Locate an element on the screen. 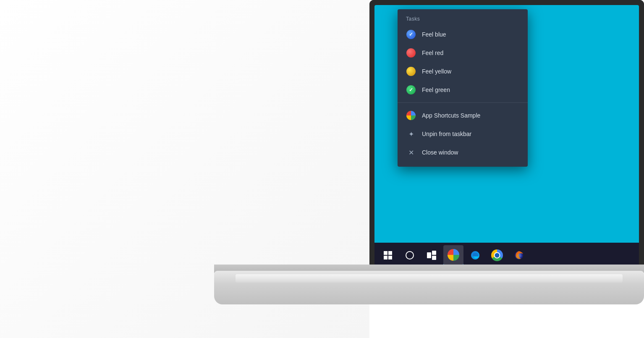  dot-green-circle is located at coordinates (411, 90).